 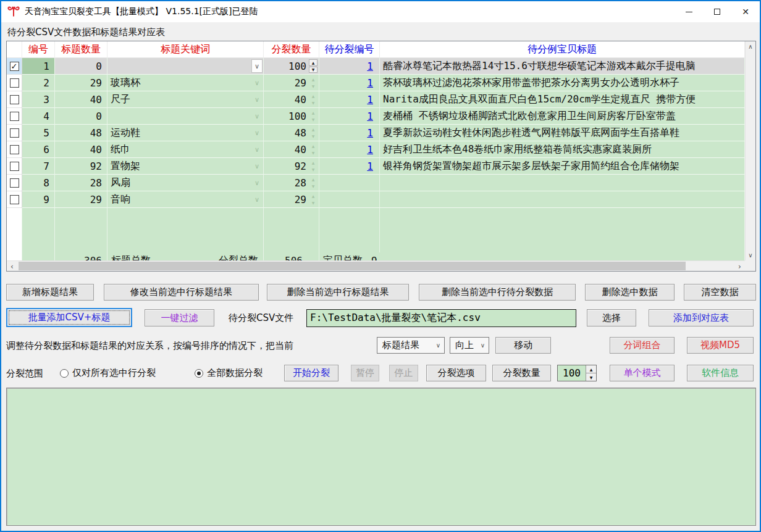 What do you see at coordinates (185, 67) in the screenshot?
I see `row-keyword-combo: ∨` at bounding box center [185, 67].